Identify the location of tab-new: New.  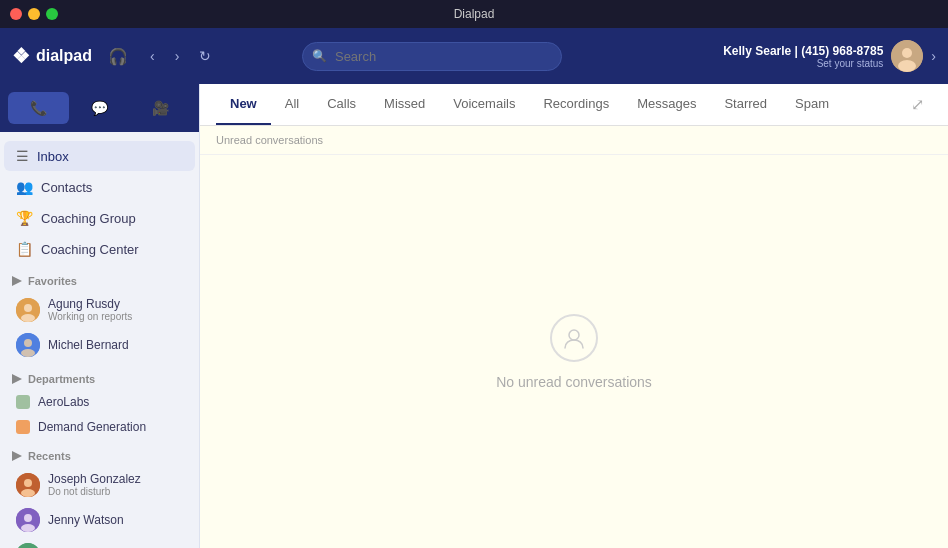
(244, 104).